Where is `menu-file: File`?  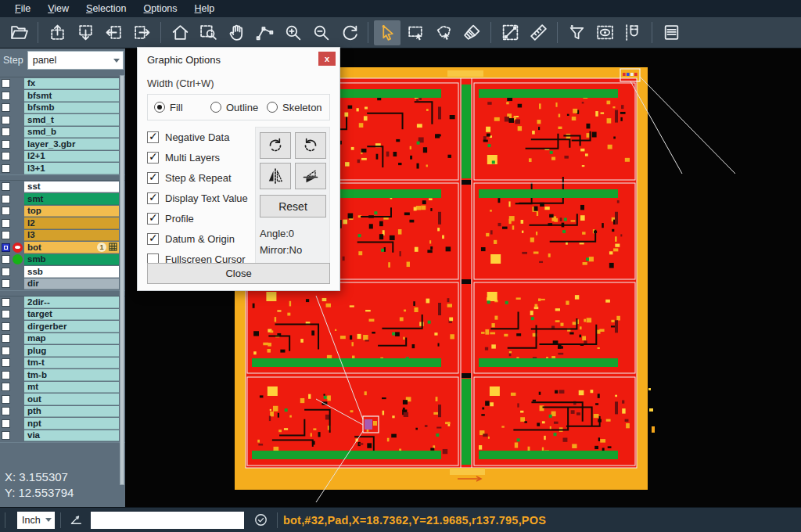
menu-file: File is located at coordinates (23, 9).